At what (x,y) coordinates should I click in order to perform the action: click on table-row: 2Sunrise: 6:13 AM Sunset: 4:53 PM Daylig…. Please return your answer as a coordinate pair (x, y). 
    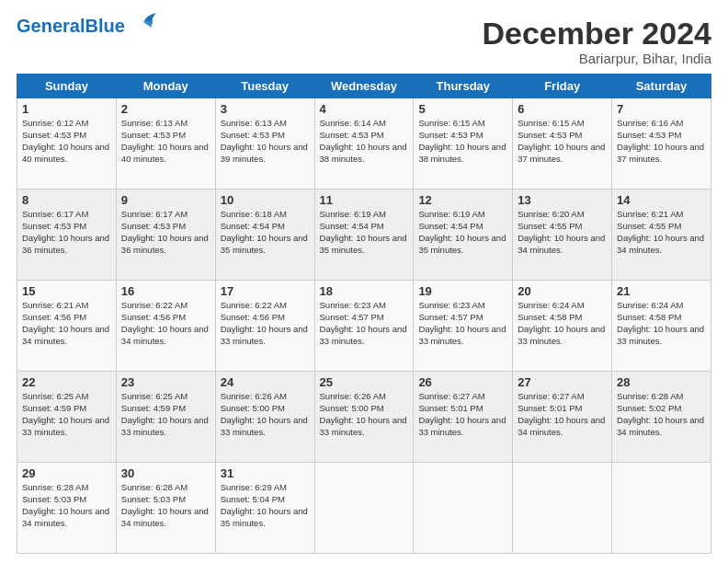
    Looking at the image, I should click on (165, 144).